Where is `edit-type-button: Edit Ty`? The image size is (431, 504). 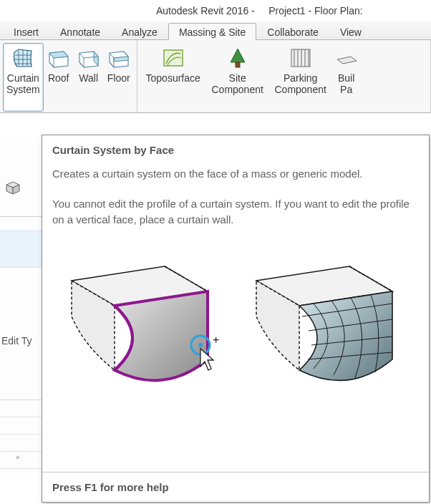
edit-type-button: Edit Ty is located at coordinates (16, 341).